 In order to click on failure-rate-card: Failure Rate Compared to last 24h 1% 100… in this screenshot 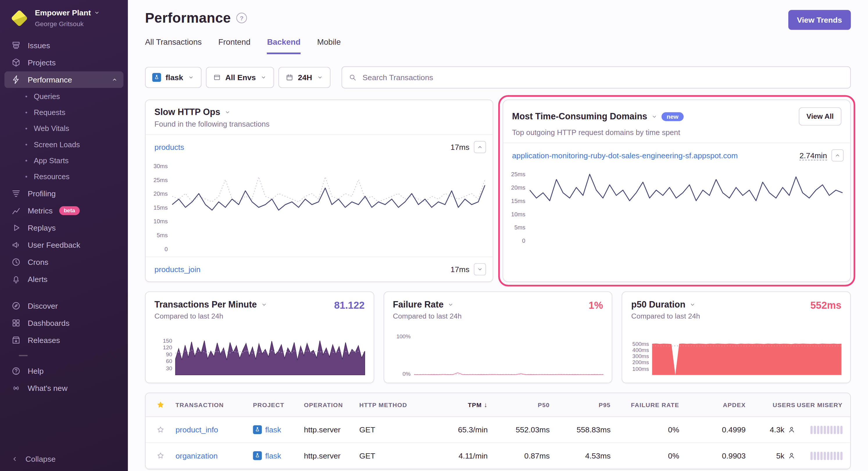, I will do `click(498, 337)`.